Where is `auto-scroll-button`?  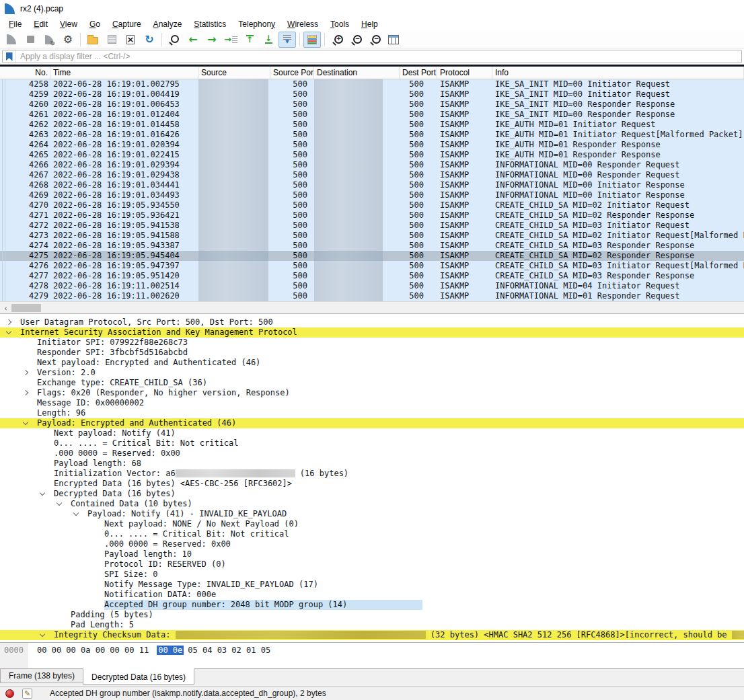 auto-scroll-button is located at coordinates (287, 40).